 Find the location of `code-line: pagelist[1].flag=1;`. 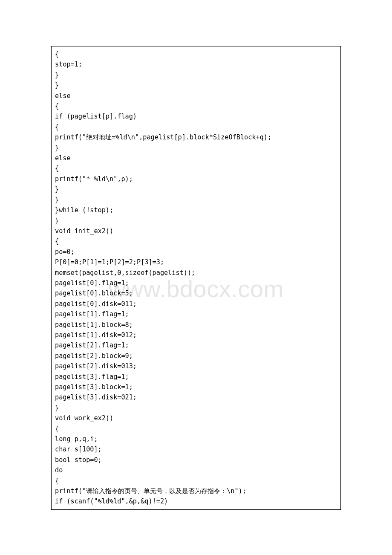

code-line: pagelist[1].flag=1; is located at coordinates (196, 314).